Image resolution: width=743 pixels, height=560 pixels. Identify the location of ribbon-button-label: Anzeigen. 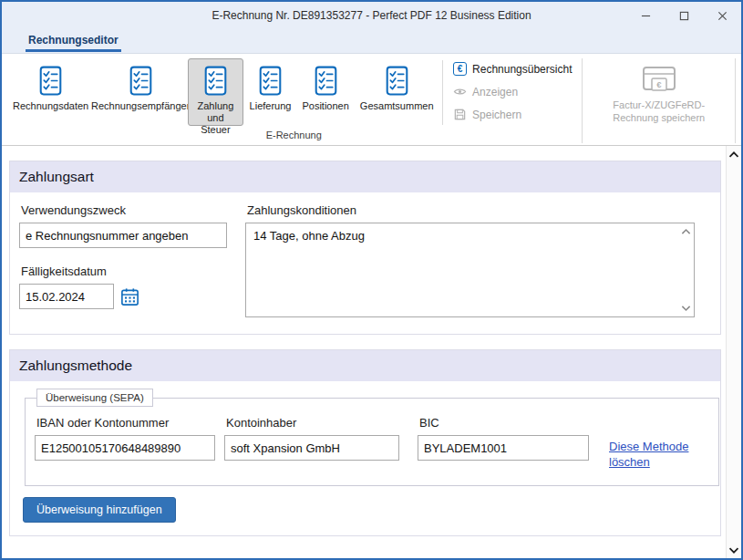
(495, 92).